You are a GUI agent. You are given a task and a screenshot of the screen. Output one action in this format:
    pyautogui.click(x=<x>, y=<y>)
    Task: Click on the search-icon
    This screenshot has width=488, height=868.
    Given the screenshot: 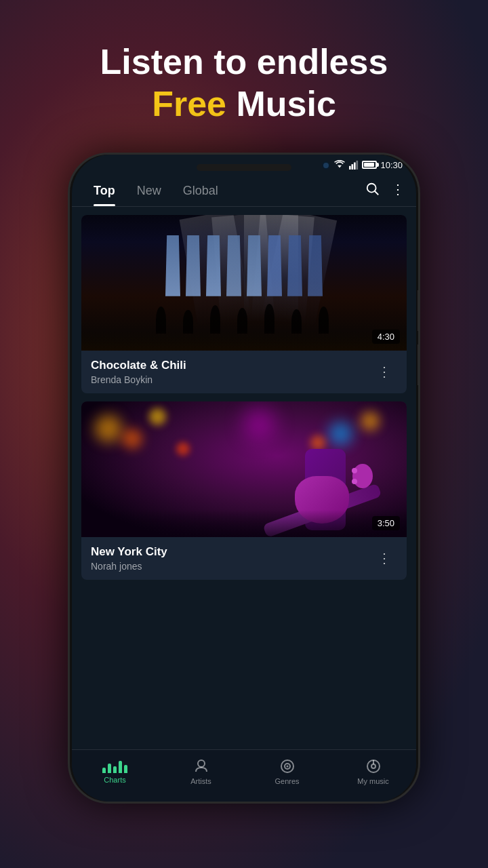 What is the action you would take?
    pyautogui.click(x=373, y=189)
    